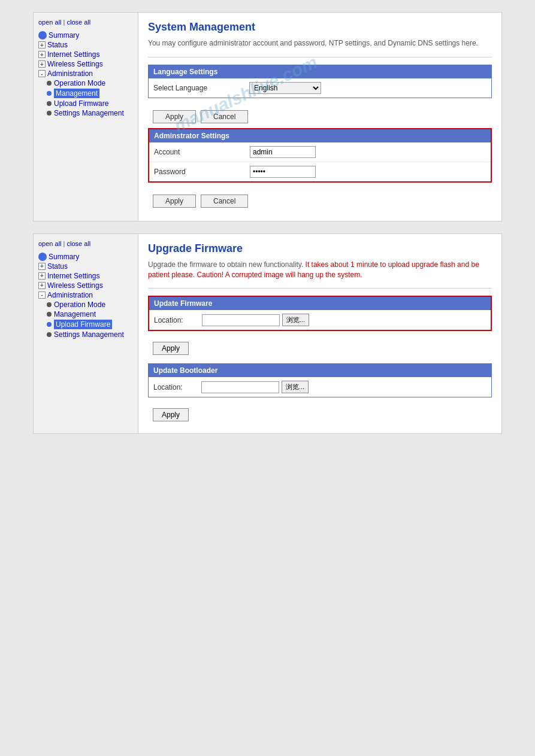 This screenshot has width=535, height=756. What do you see at coordinates (224, 201) in the screenshot?
I see `admin-cancel-button: Cancel` at bounding box center [224, 201].